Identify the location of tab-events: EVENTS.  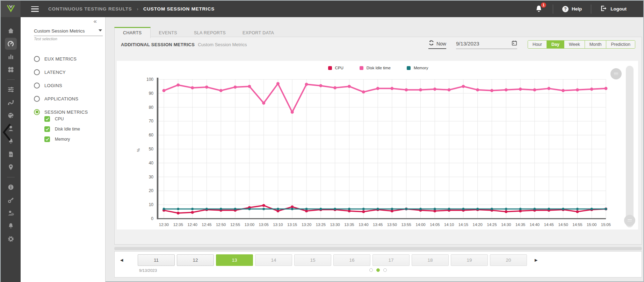
(168, 32).